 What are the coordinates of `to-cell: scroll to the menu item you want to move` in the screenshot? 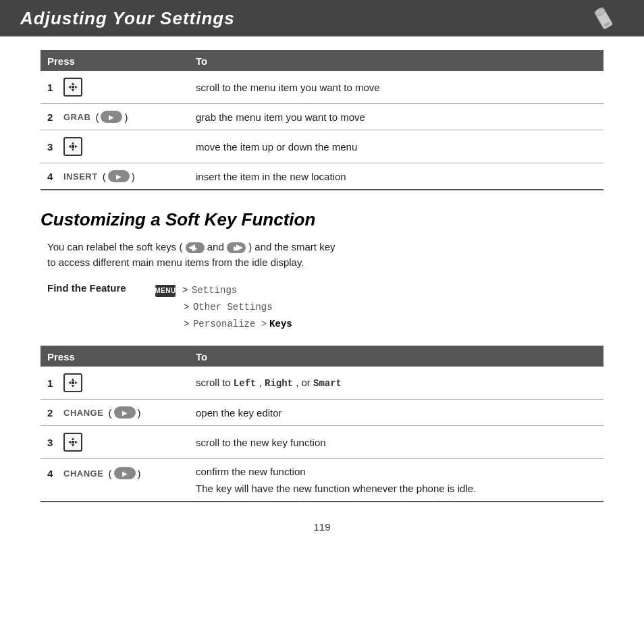 It's located at (396, 88).